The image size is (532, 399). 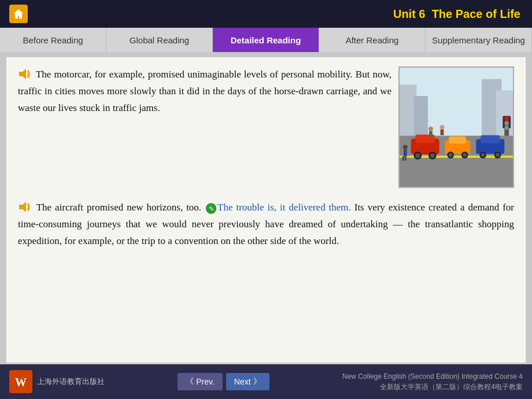 What do you see at coordinates (285, 207) in the screenshot?
I see `paragraph-2-highlight: The trouble is, it delivered them.` at bounding box center [285, 207].